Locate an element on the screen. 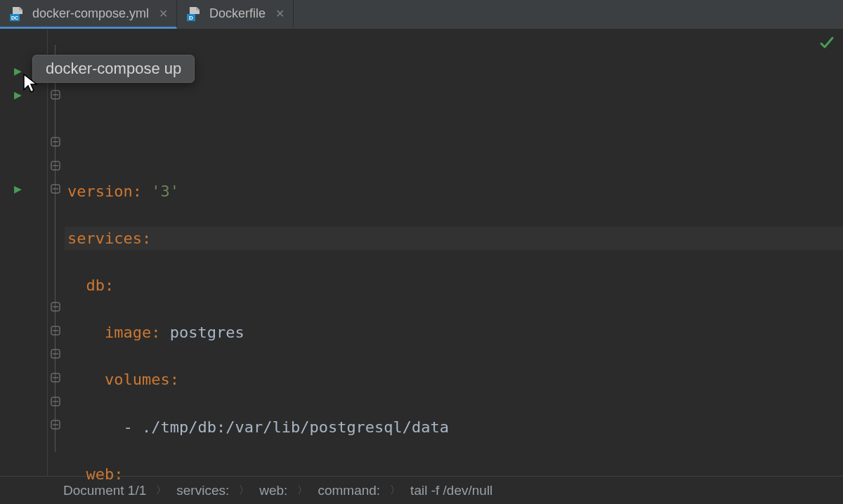 Image resolution: width=843 pixels, height=504 pixels. tab-bar: DC docker-compose.yml ✕ D Dockerfile ✕ is located at coordinates (422, 15).